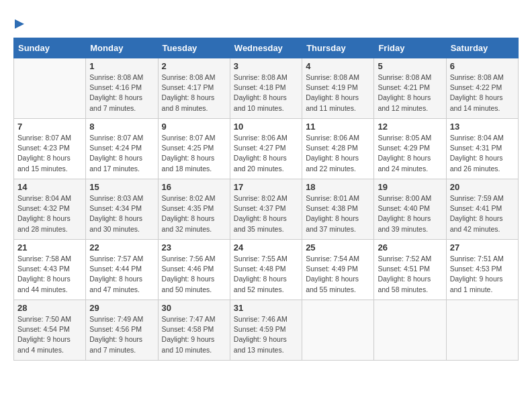 Image resolution: width=532 pixels, height=411 pixels. I want to click on day-info: Sunrise: 7:46 AMSunset: 4:59 PMDaylight:…, so click(266, 334).